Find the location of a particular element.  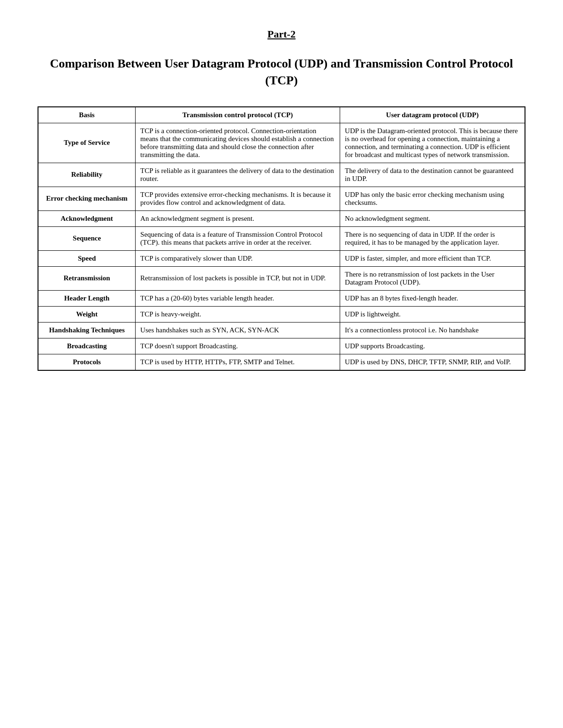

basis-cell: Speed is located at coordinates (87, 258).